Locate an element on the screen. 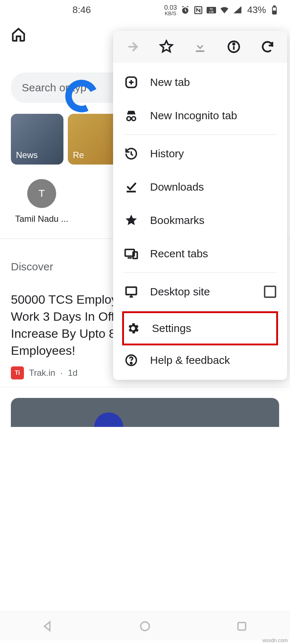 The height and width of the screenshot is (644, 290). svg-text: LTE is located at coordinates (212, 12).